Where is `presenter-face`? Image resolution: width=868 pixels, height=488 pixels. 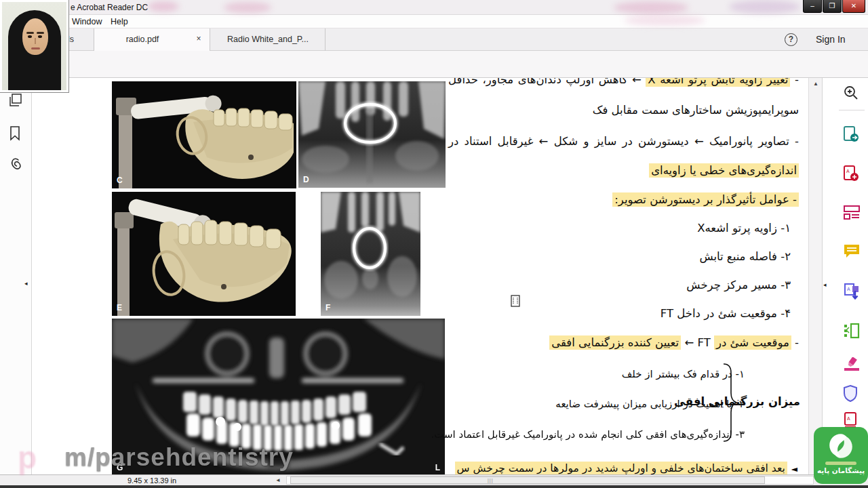 presenter-face is located at coordinates (35, 37).